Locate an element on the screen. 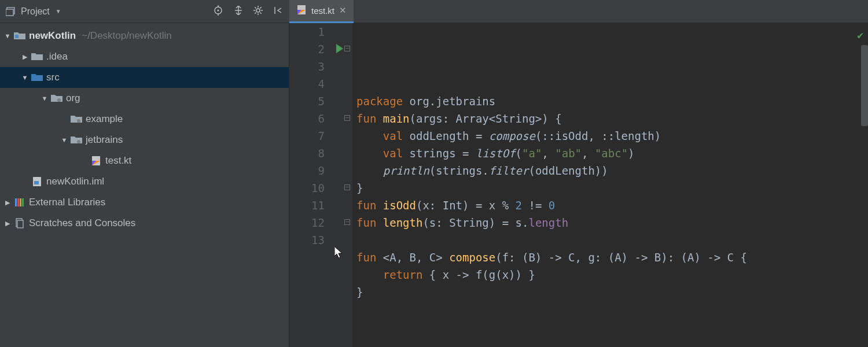 Image resolution: width=868 pixels, height=347 pixels. line-number: 3 is located at coordinates (307, 67).